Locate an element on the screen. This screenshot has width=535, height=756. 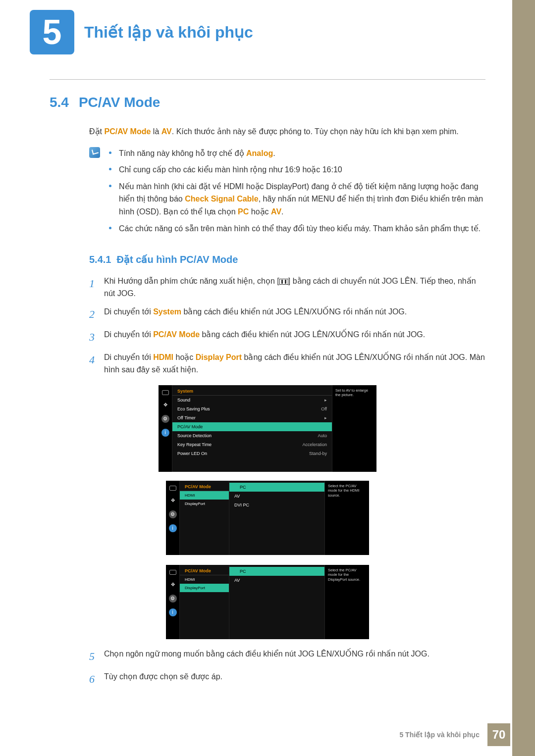
subsection-number: 5.4.1 is located at coordinates (100, 259).